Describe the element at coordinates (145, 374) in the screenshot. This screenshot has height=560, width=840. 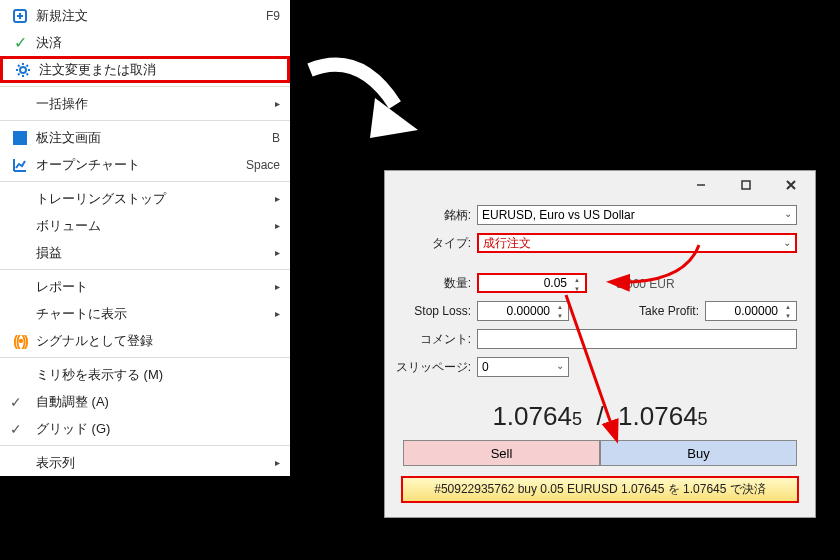
I see `menu-item-milliseconds: ミリ秒を表示する (M)` at that location.